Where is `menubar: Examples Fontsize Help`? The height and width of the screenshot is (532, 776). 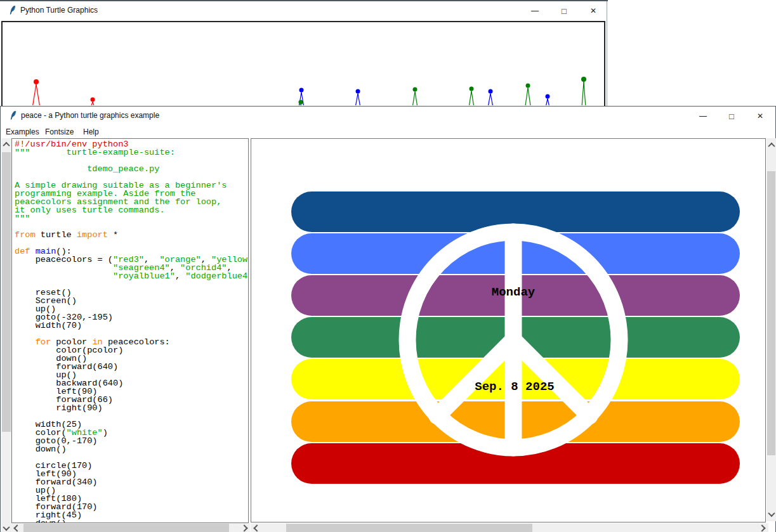
menubar: Examples Fontsize Help is located at coordinates (388, 132).